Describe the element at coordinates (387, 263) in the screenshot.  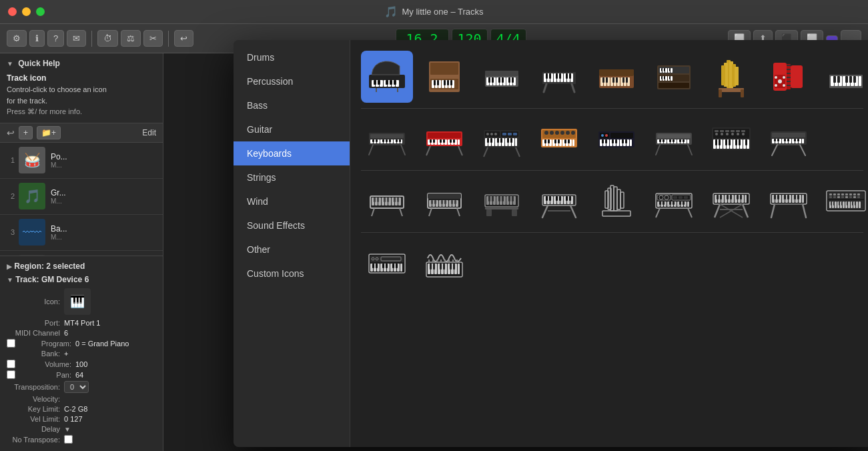
I see `icon-studio-keyboard-outline` at that location.